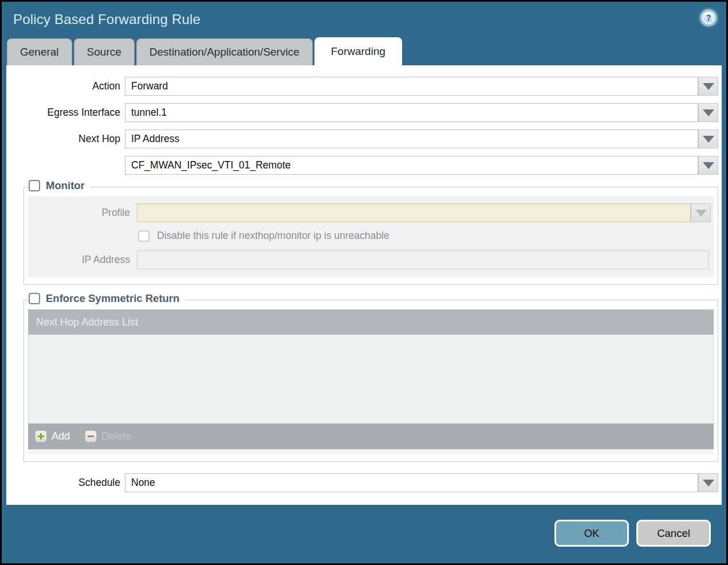  What do you see at coordinates (362, 86) in the screenshot?
I see `action-row: Action` at bounding box center [362, 86].